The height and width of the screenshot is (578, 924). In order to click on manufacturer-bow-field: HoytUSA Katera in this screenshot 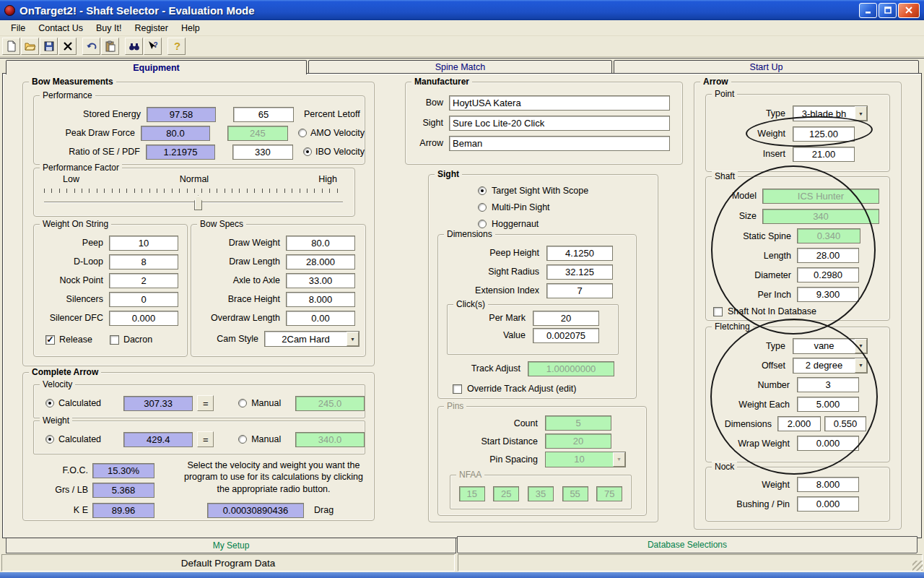, I will do `click(559, 103)`.